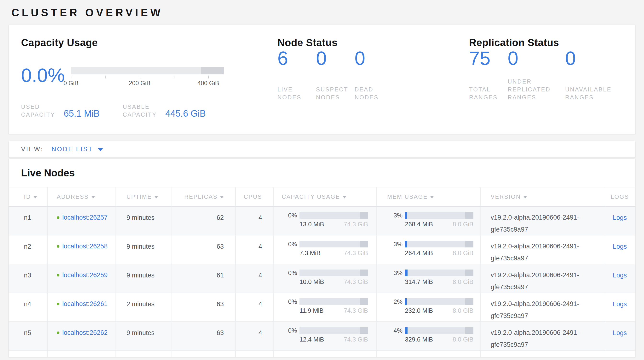 The width and height of the screenshot is (644, 360). I want to click on node-address-link: localhost:26257, so click(85, 218).